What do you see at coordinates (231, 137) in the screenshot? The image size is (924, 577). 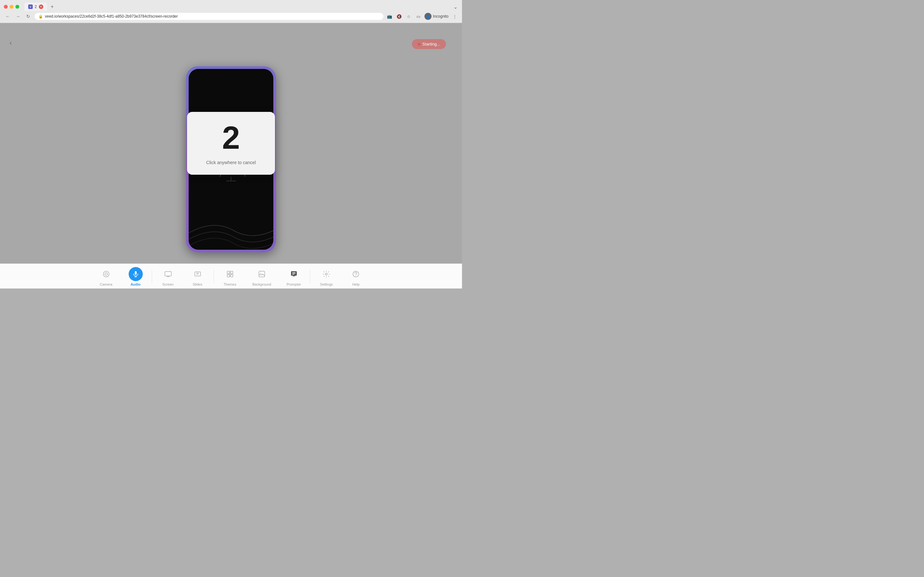 I see `countdown-number: 2` at bounding box center [231, 137].